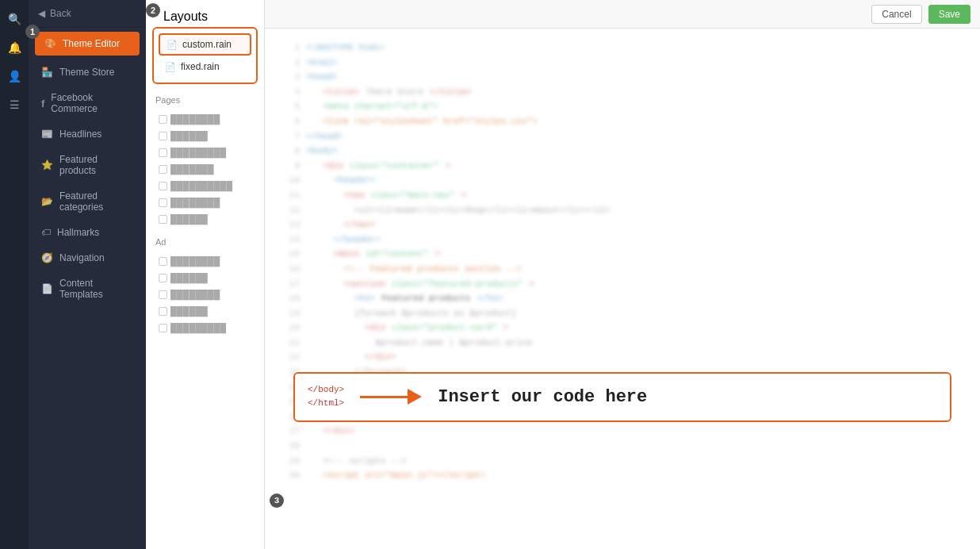 The width and height of the screenshot is (980, 549). I want to click on layout-item-label: custom.rain, so click(207, 44).